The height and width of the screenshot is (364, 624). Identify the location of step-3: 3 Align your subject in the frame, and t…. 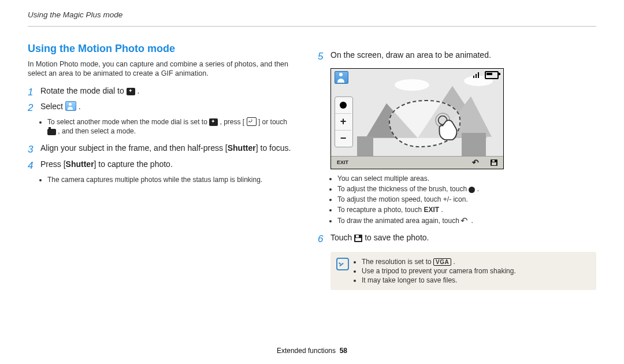
(161, 150).